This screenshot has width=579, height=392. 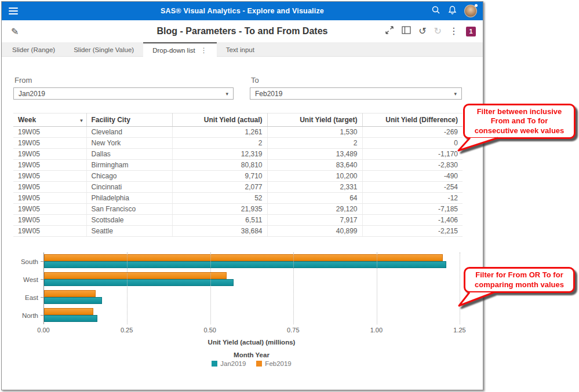 What do you see at coordinates (278, 364) in the screenshot?
I see `legend-label: Feb2019` at bounding box center [278, 364].